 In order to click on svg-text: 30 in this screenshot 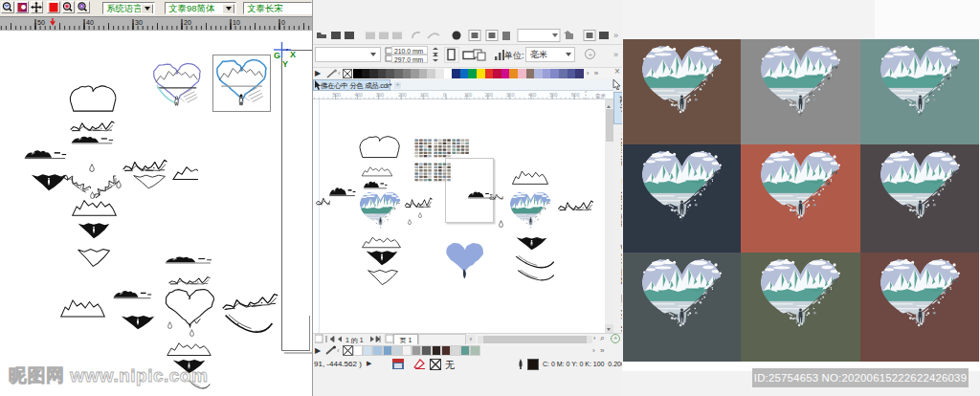, I will do `click(139, 23)`.